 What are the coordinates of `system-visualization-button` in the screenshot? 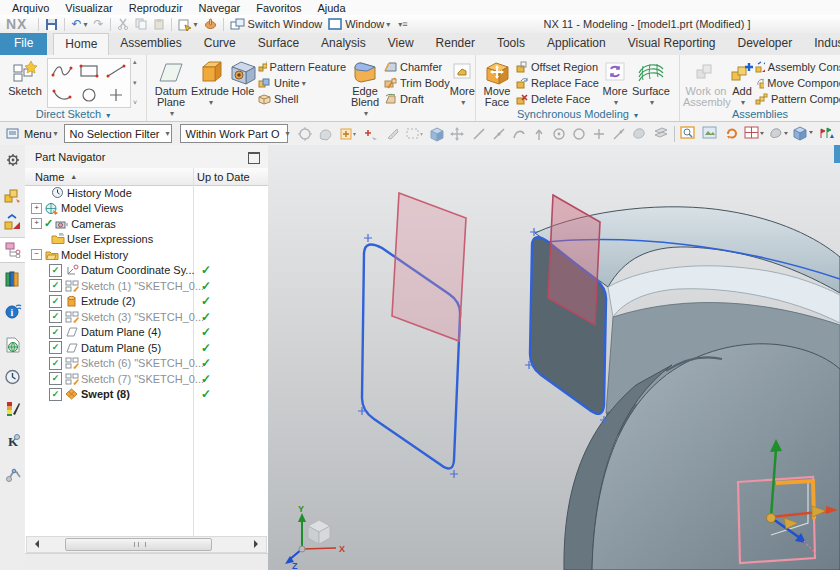 It's located at (12, 475).